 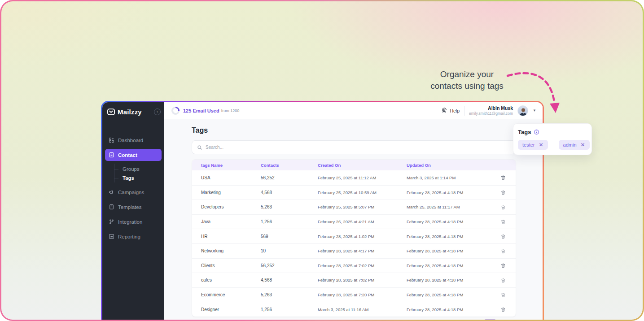 What do you see at coordinates (133, 207) in the screenshot?
I see `sidebar-item-templates: Templates` at bounding box center [133, 207].